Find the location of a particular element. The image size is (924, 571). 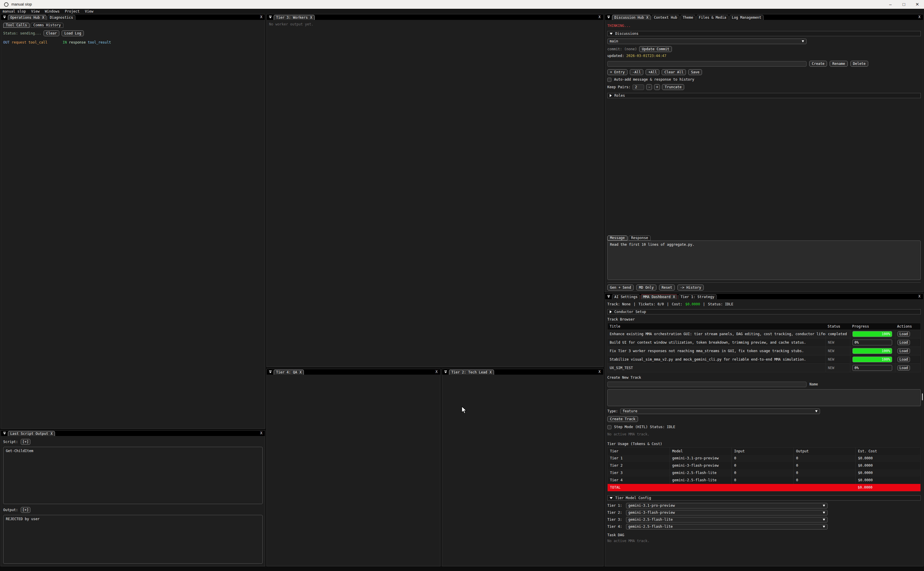

mouse-cursor is located at coordinates (464, 410).